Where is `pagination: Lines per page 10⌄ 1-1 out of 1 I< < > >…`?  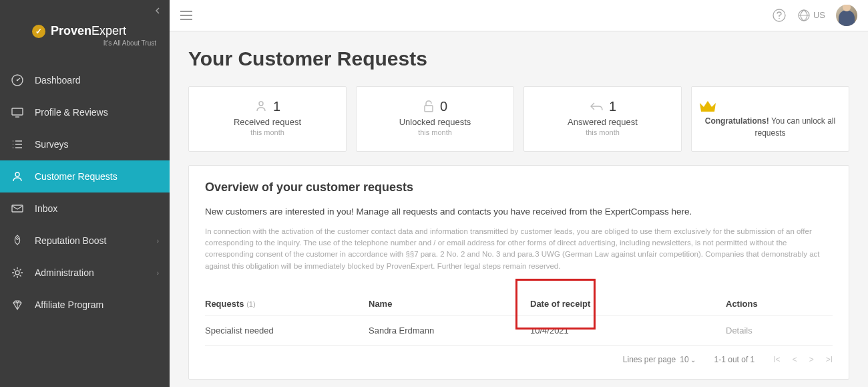 pagination: Lines per page 10⌄ 1-1 out of 1 I< < > >… is located at coordinates (519, 354).